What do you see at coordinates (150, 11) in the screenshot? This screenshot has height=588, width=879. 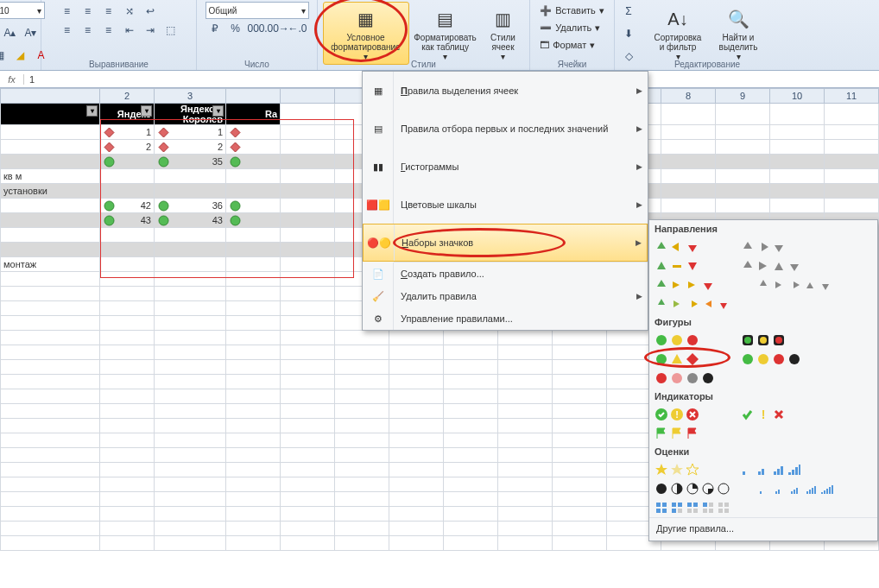 I see `wrap-icon: ↩` at bounding box center [150, 11].